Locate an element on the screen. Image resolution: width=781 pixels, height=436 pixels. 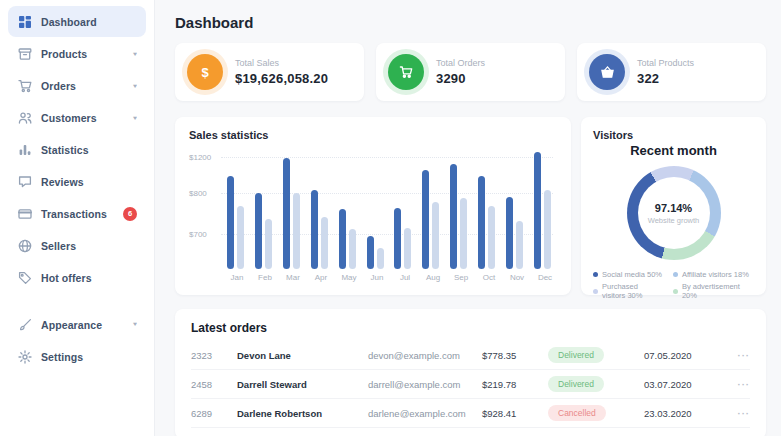
cart-icon is located at coordinates (406, 72).